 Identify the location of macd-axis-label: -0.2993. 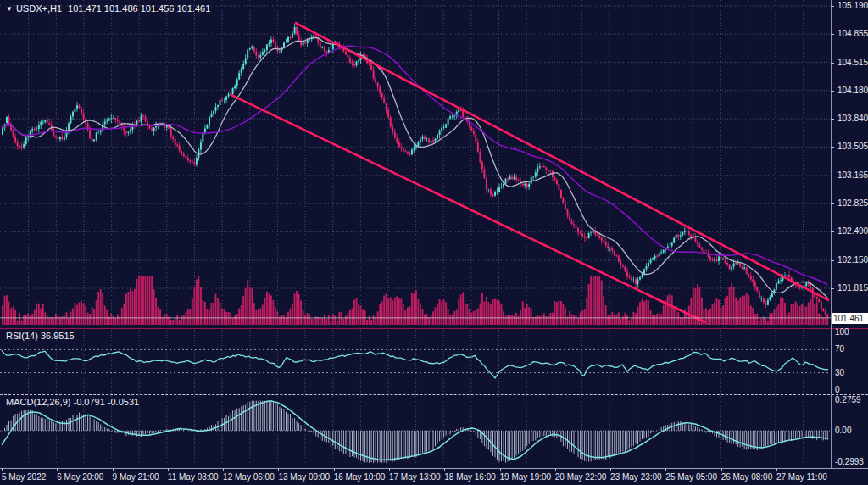
(849, 462).